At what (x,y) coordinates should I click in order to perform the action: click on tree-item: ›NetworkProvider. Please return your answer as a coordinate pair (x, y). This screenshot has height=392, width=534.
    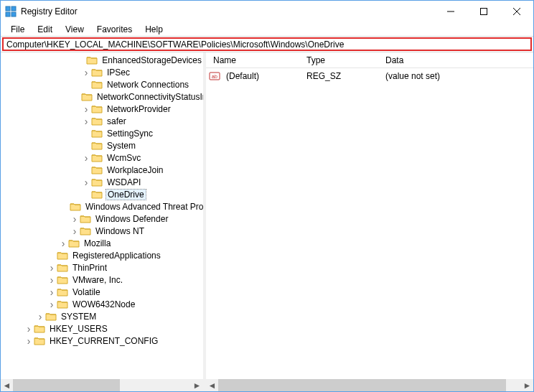
    Looking at the image, I should click on (102, 109).